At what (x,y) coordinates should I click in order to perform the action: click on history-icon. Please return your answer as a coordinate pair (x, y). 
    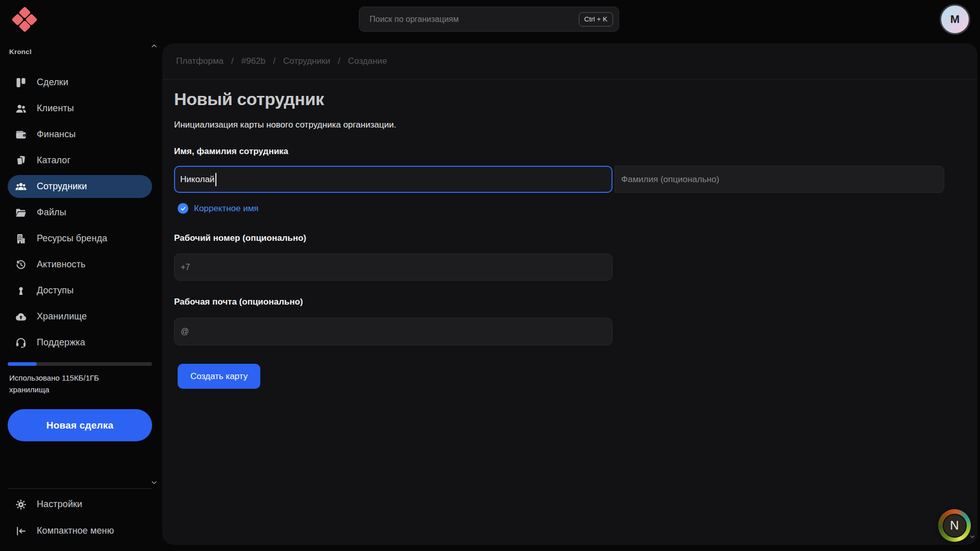
    Looking at the image, I should click on (21, 265).